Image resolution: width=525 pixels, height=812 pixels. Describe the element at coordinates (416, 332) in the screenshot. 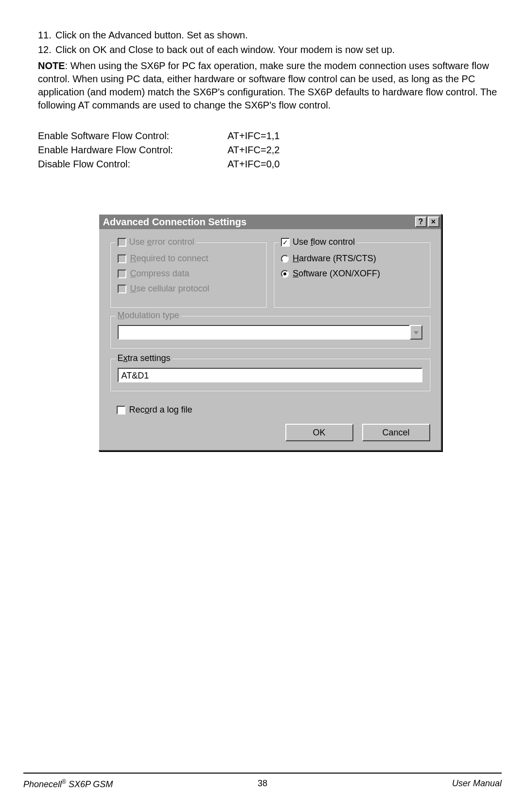

I see `chevron-down-icon` at that location.